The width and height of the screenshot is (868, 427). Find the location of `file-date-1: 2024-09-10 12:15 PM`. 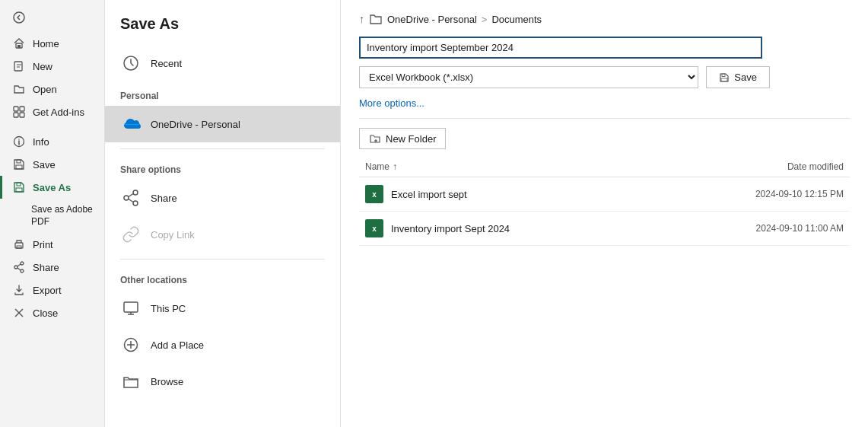

file-date-1: 2024-09-10 12:15 PM is located at coordinates (800, 194).